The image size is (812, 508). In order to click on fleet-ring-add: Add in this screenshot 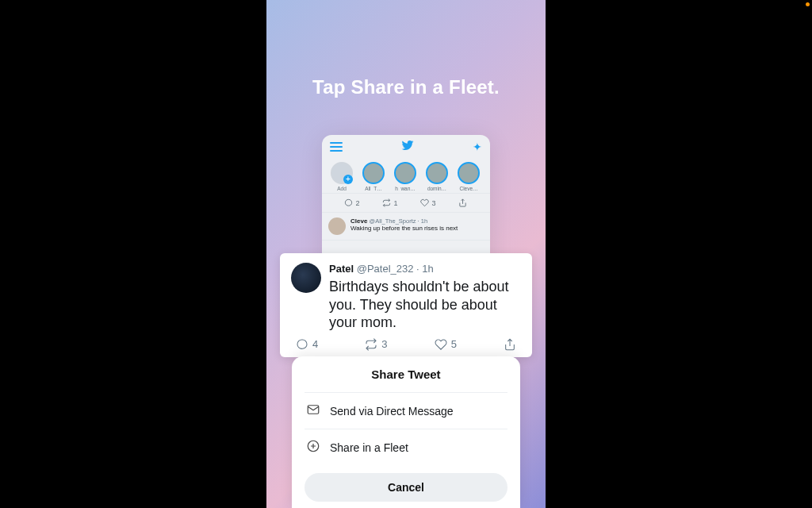, I will do `click(342, 176)`.